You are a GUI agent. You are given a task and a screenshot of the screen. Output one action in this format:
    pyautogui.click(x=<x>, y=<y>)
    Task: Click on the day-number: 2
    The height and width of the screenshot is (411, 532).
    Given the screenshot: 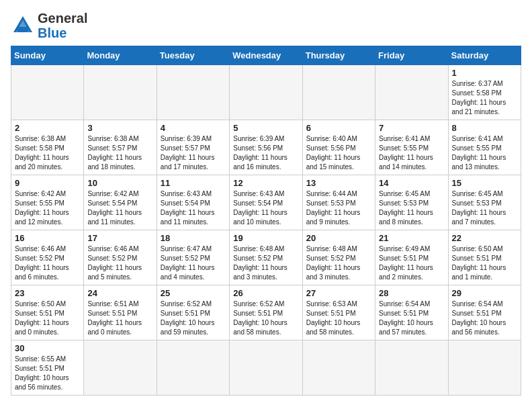 What is the action you would take?
    pyautogui.click(x=47, y=128)
    